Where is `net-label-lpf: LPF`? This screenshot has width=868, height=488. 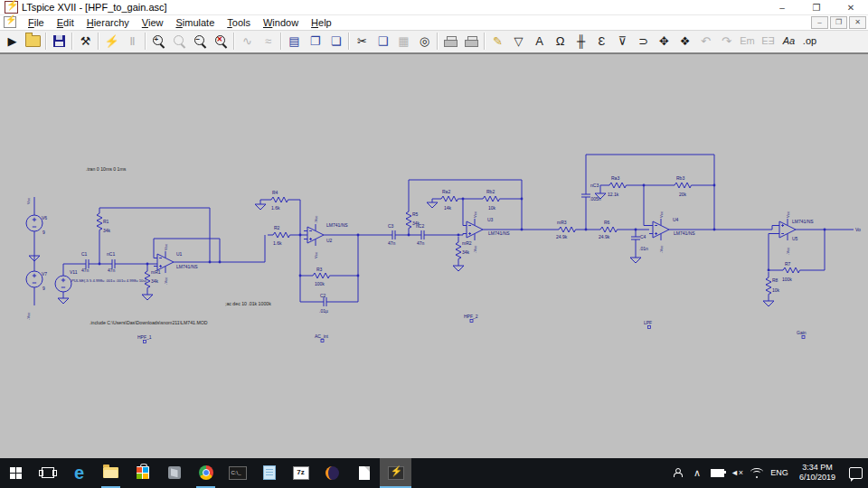
net-label-lpf: LPF is located at coordinates (647, 323).